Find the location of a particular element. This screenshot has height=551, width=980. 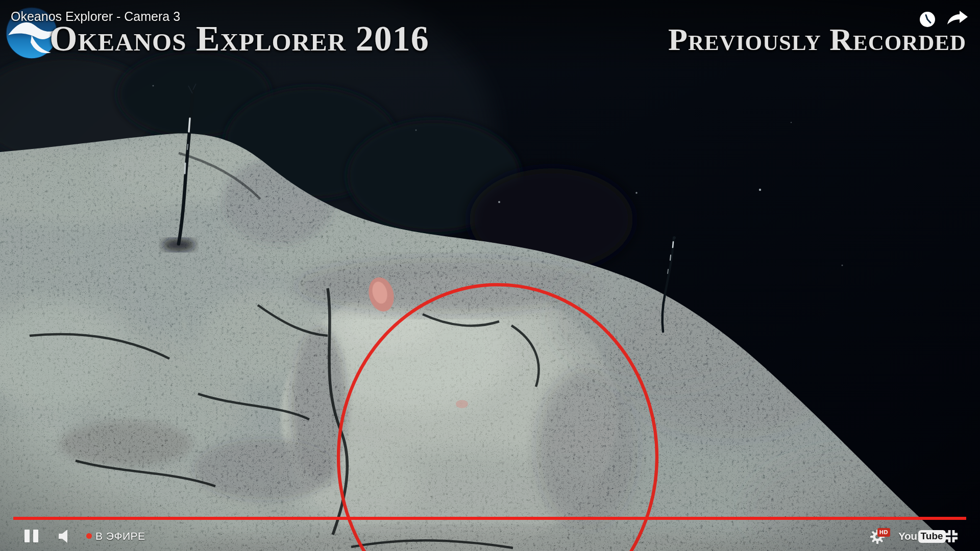

speaker-icon is located at coordinates (63, 536).